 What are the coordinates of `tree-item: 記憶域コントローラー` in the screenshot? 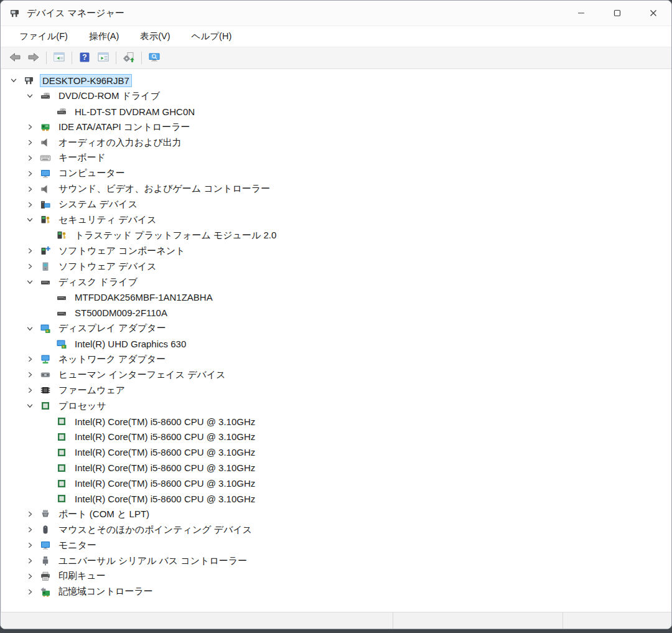 It's located at (336, 591).